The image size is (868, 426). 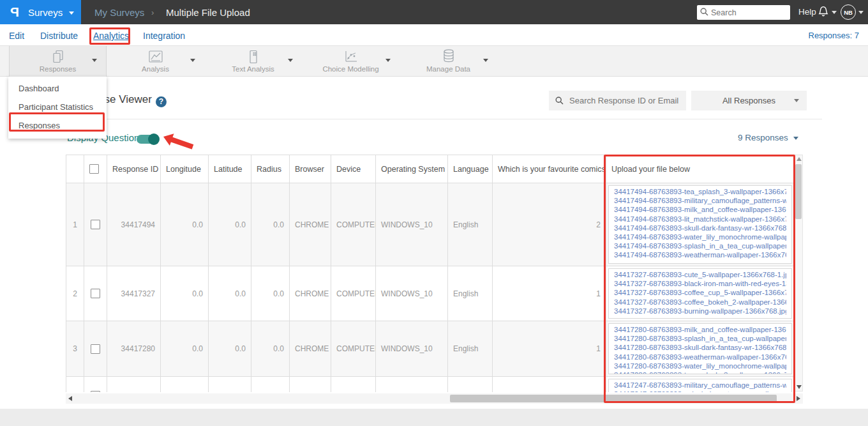 I want to click on file-link: 34417327-68763893-coffee_bokeh_2-wallpap…, so click(x=700, y=302).